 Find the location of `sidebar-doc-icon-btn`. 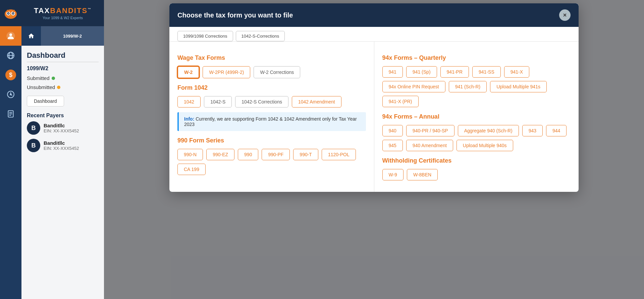

sidebar-doc-icon-btn is located at coordinates (11, 114).